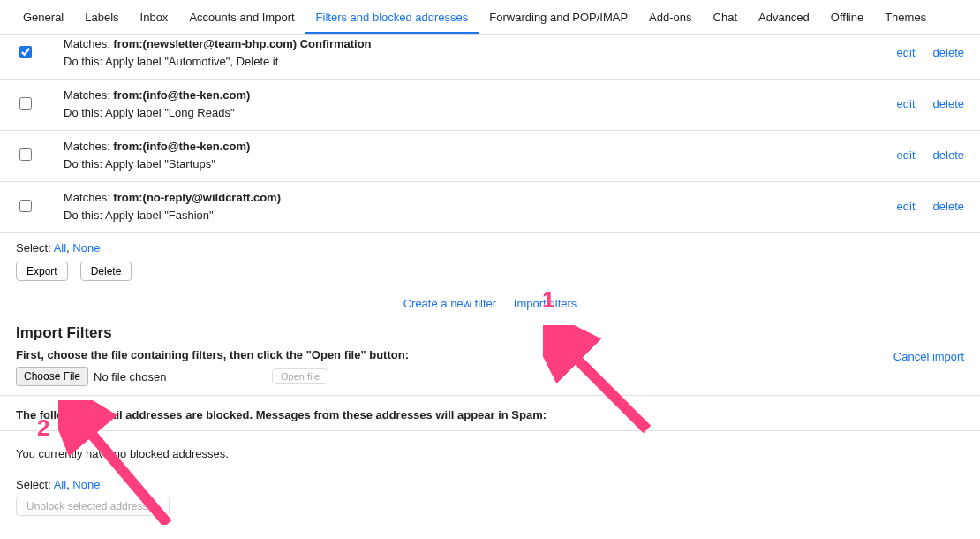  What do you see at coordinates (670, 18) in the screenshot?
I see `tab-addons: Add-ons` at bounding box center [670, 18].